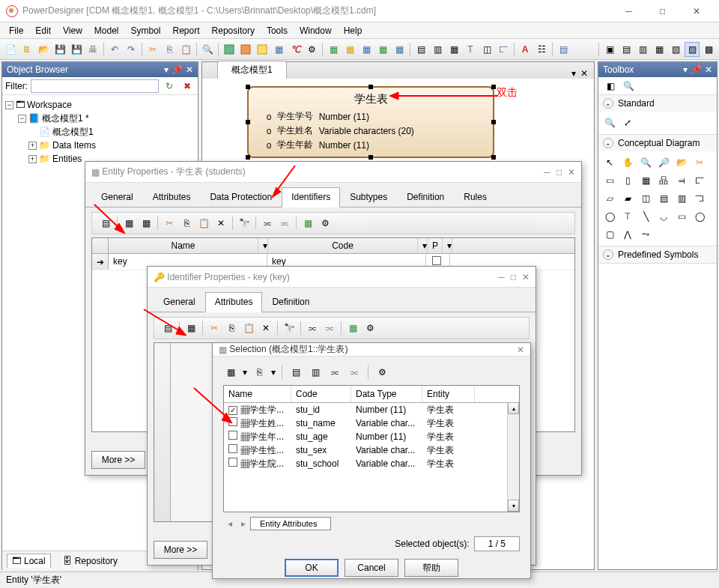 The image size is (719, 588). What do you see at coordinates (646, 163) in the screenshot?
I see `zoom-icon: 🔍` at bounding box center [646, 163].